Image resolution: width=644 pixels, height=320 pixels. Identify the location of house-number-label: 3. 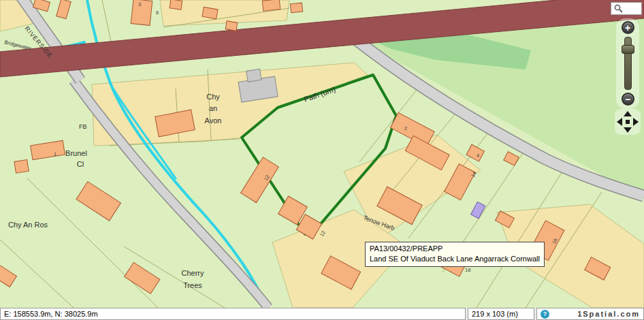
(140, 4).